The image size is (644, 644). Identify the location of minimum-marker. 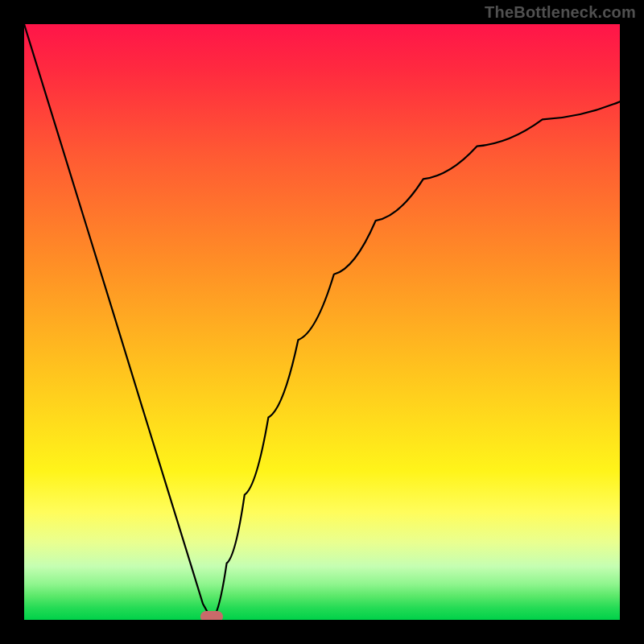
(212, 615).